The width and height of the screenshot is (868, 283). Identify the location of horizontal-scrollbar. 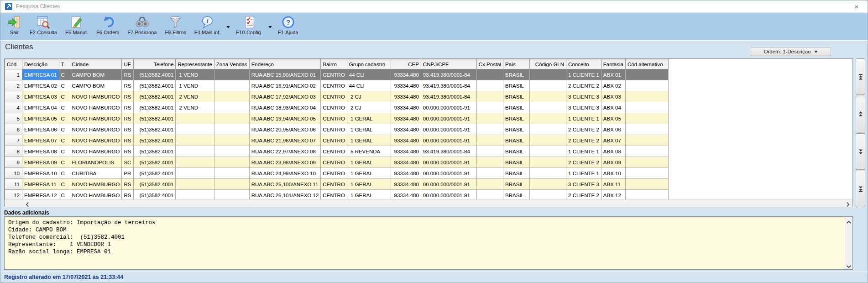
(429, 203).